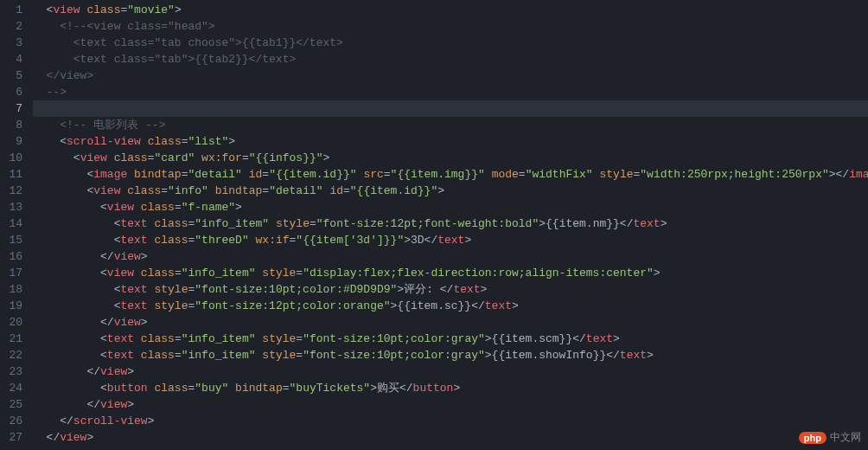  Describe the element at coordinates (15, 289) in the screenshot. I see `line-number: 18` at that location.